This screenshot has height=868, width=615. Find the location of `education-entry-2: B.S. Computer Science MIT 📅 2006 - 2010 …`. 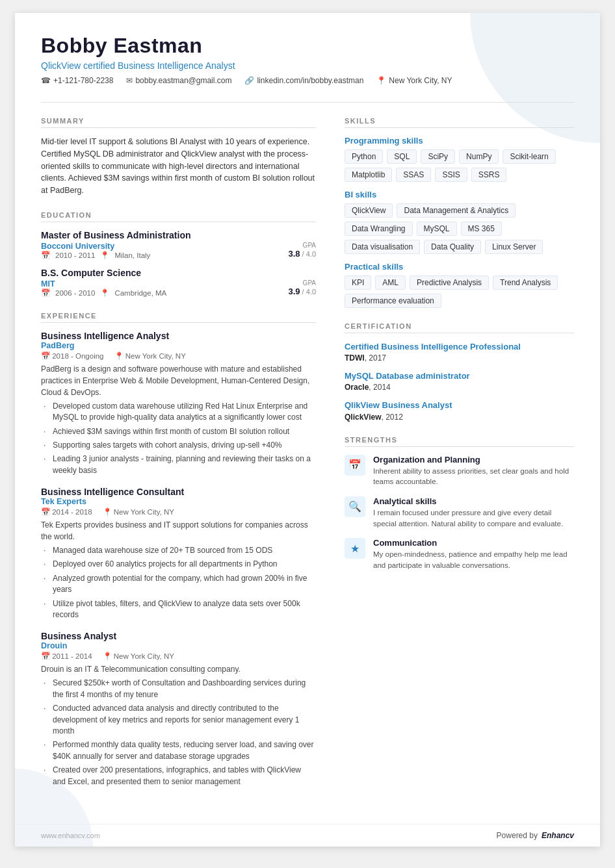

education-entry-2: B.S. Computer Science MIT 📅 2006 - 2010 … is located at coordinates (178, 283).